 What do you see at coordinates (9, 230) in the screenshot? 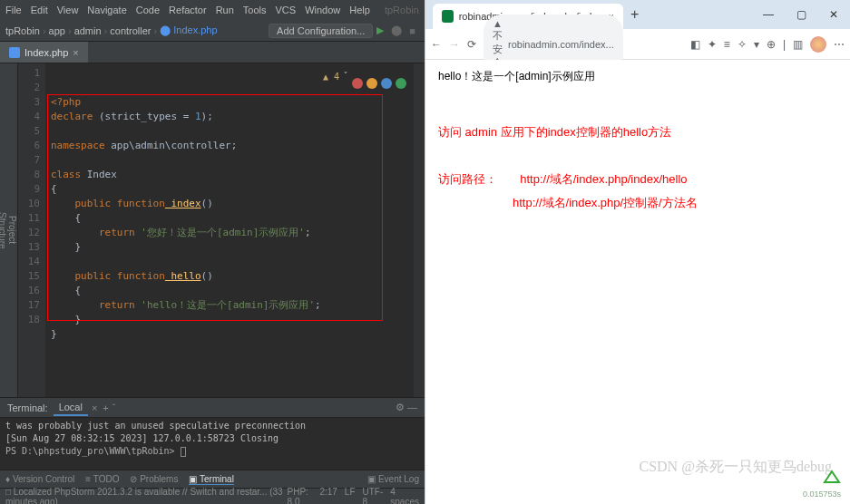
I see `left-toolwindow-bar: Project Structure Bookmarks` at bounding box center [9, 230].